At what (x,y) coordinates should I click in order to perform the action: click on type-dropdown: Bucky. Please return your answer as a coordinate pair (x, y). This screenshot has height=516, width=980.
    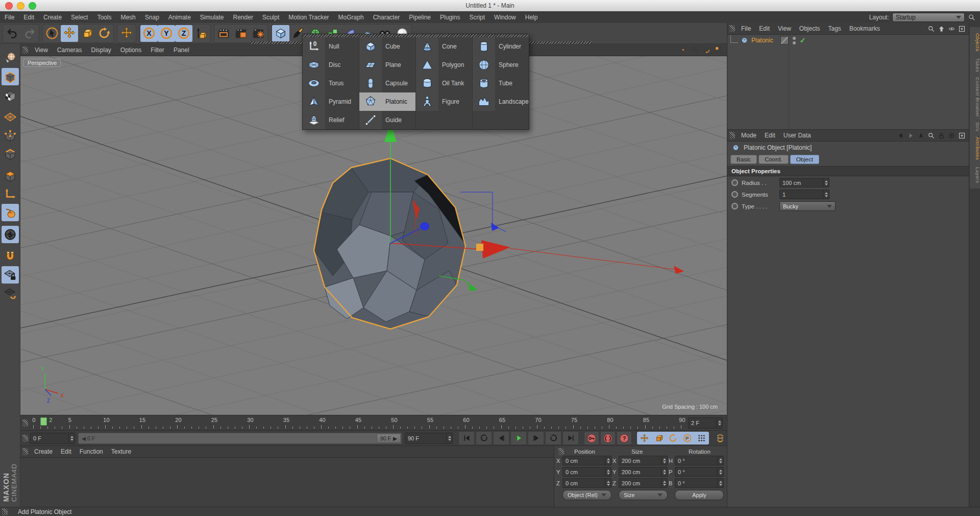
    Looking at the image, I should click on (807, 206).